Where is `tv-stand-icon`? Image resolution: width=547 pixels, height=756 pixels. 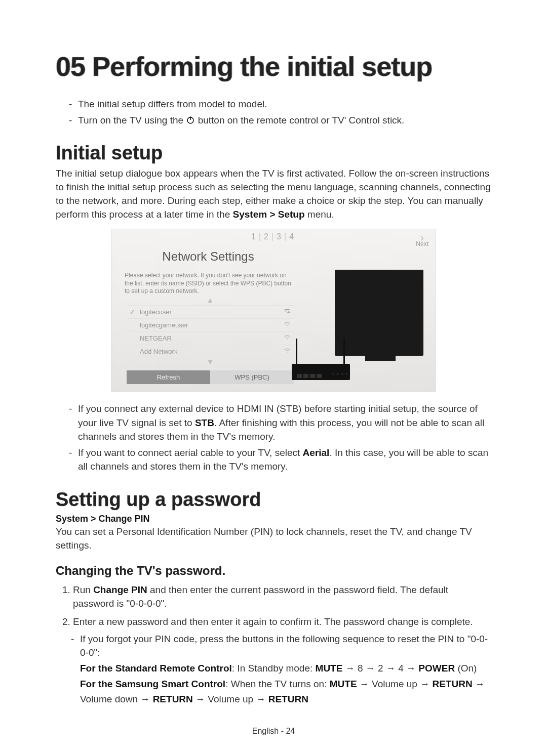 tv-stand-icon is located at coordinates (380, 358).